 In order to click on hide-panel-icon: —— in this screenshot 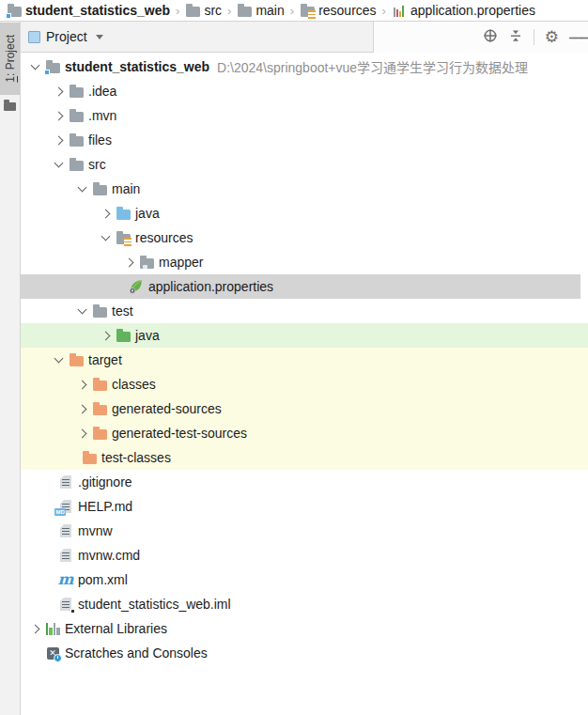, I will do `click(579, 38)`.